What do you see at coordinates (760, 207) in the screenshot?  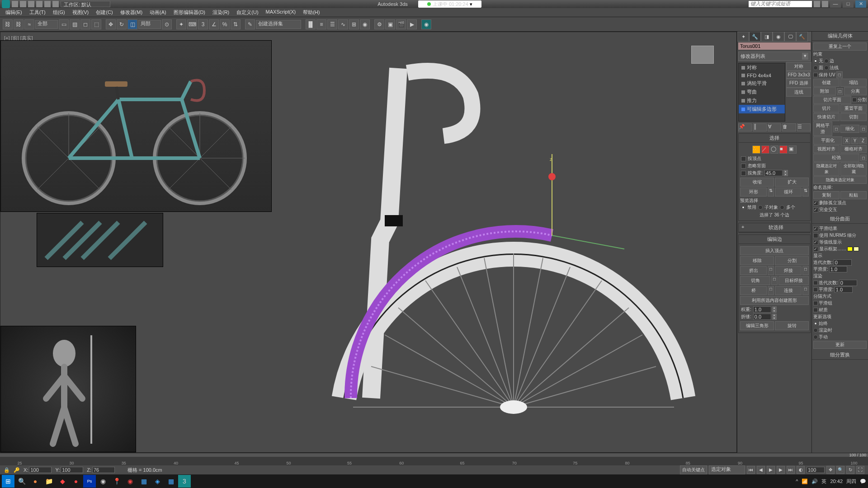 I see `preview-subobj-radio` at bounding box center [760, 207].